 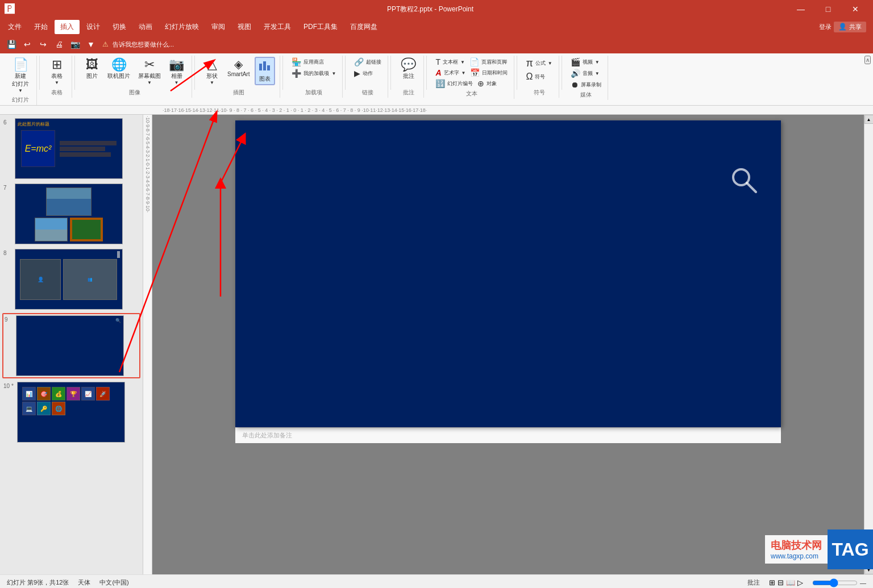 I want to click on title-bar: 🅿 PPT教程2.pptx - PowerPoint — □ ✕, so click(x=436, y=9).